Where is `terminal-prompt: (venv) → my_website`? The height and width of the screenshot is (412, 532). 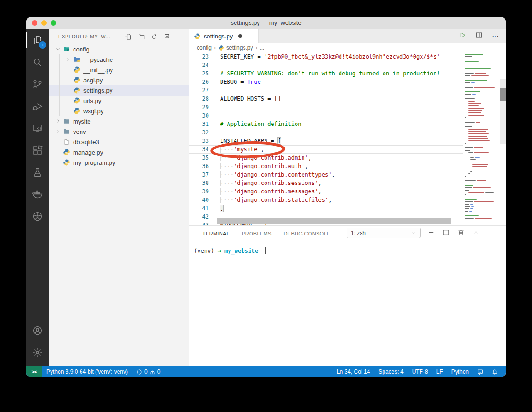
terminal-prompt: (venv) → my_website is located at coordinates (350, 250).